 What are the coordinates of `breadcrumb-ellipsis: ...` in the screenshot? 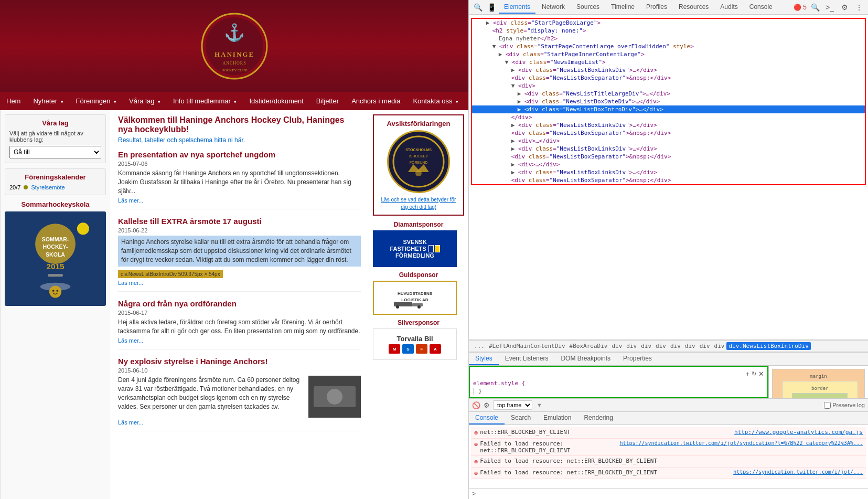 It's located at (479, 346).